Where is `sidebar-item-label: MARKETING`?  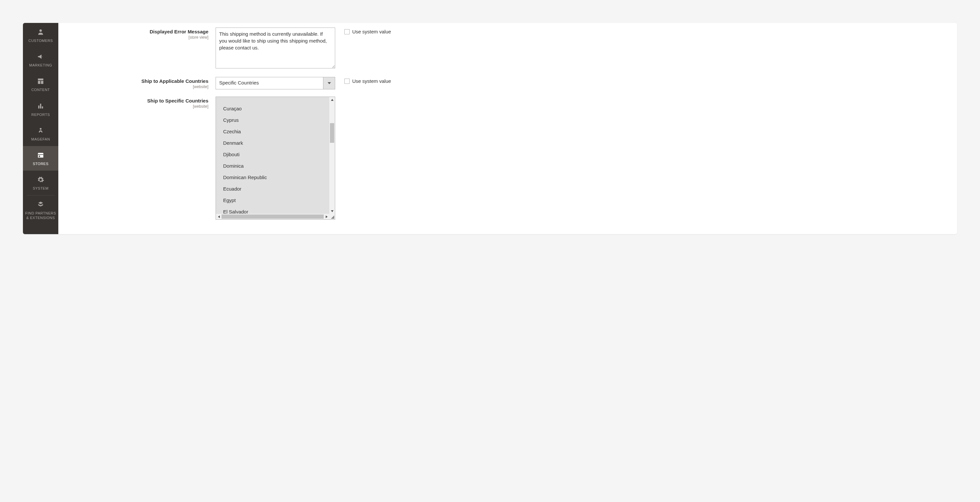
sidebar-item-label: MARKETING is located at coordinates (41, 65).